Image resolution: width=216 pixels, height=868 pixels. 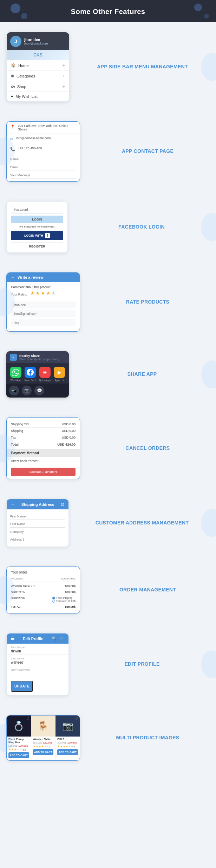 What do you see at coordinates (38, 660) in the screenshot?
I see `profile-last-name-field: Last Name waheed` at bounding box center [38, 660].